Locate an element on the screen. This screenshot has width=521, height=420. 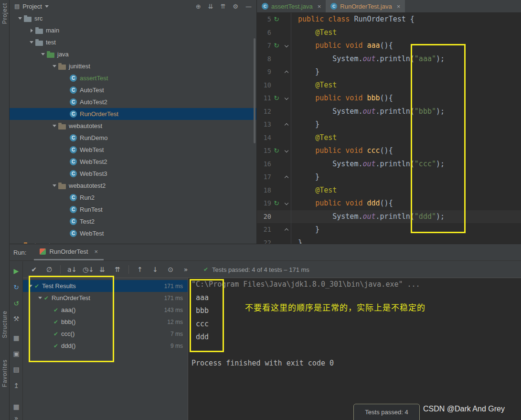
code-line-21: 21 } is located at coordinates (389, 230).